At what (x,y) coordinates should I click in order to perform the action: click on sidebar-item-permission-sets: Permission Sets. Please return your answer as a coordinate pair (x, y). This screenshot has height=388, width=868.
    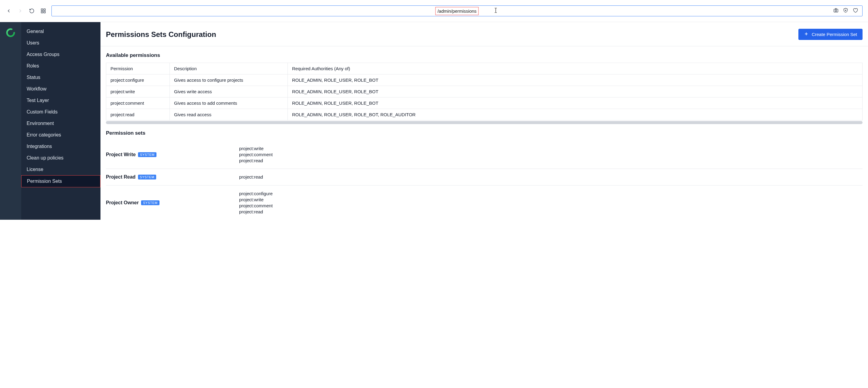
    Looking at the image, I should click on (61, 181).